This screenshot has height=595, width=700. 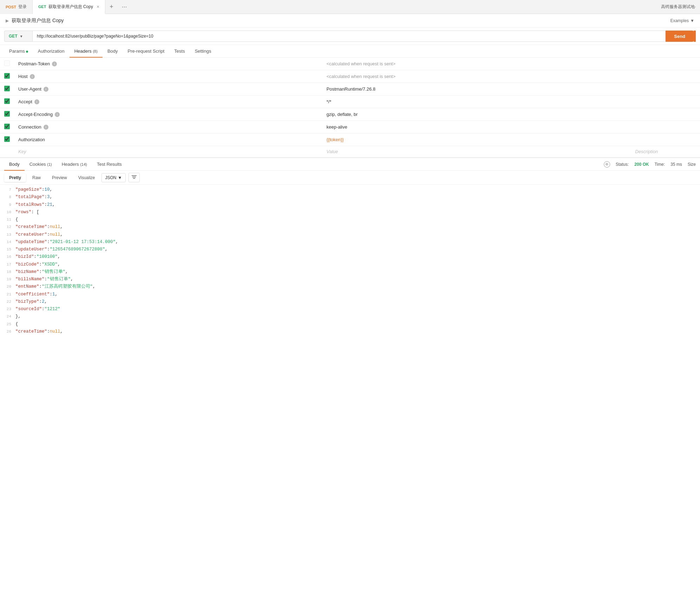 What do you see at coordinates (69, 7) in the screenshot?
I see `tab-get-userinfo: GET 获取登录用户信息 Copy ×` at bounding box center [69, 7].